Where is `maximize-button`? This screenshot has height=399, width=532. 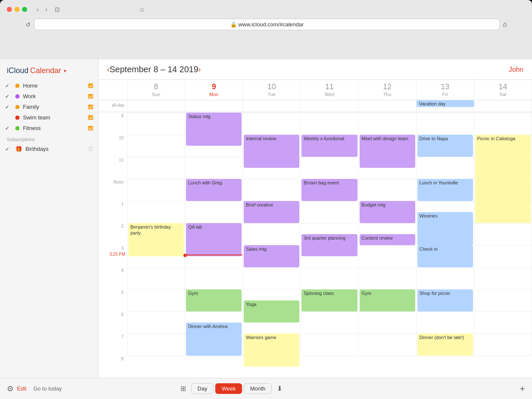 maximize-button is located at coordinates (25, 9).